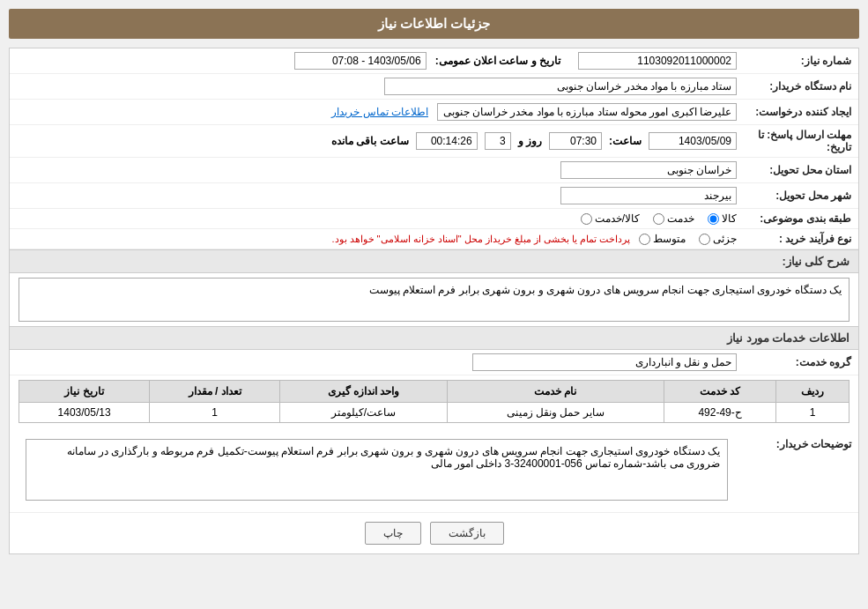 The width and height of the screenshot is (868, 609). What do you see at coordinates (794, 170) in the screenshot?
I see `province-label: استان محل تحویل:` at bounding box center [794, 170].